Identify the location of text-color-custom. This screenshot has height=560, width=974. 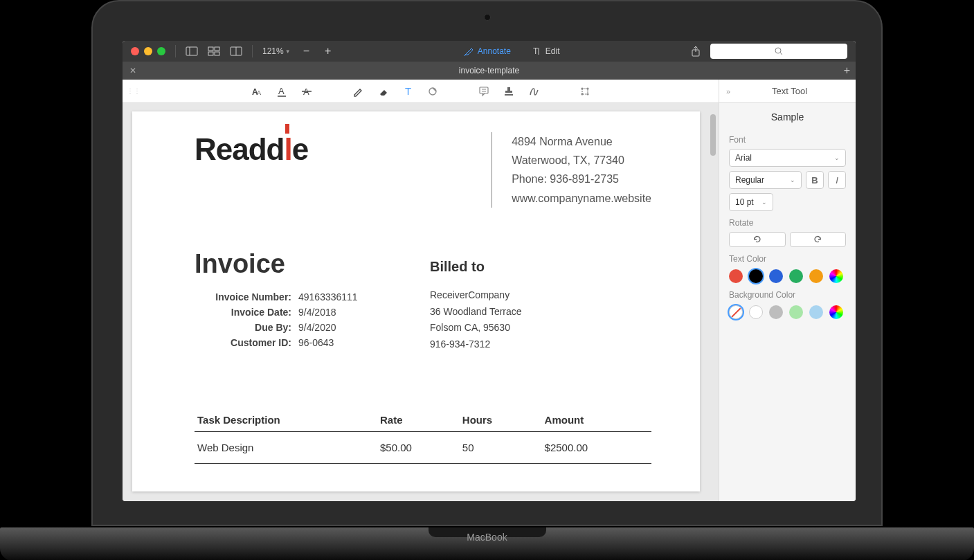
(836, 276).